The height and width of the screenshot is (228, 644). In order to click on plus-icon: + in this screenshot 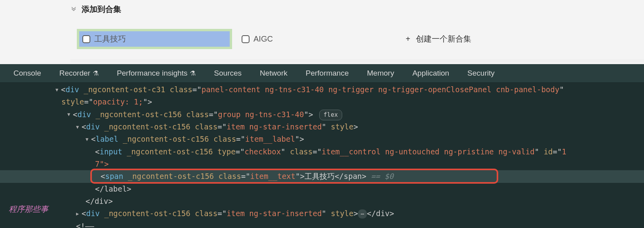, I will do `click(408, 39)`.